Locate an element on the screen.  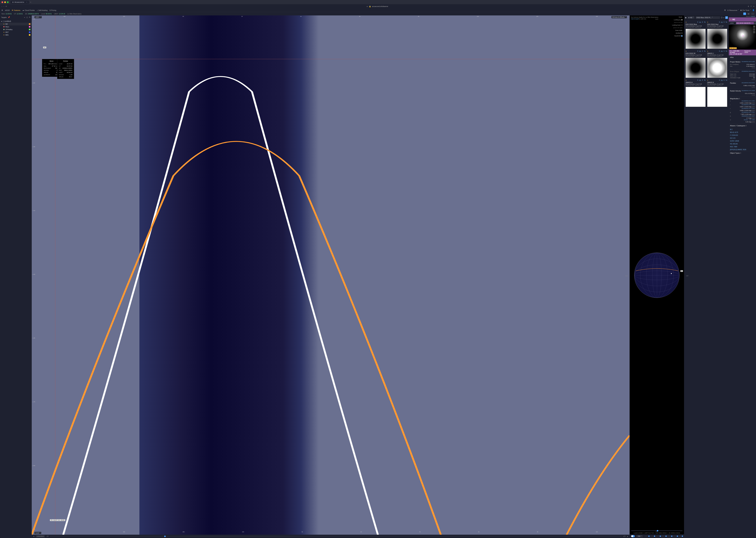
alias-link: GCl 121 is located at coordinates (742, 138).